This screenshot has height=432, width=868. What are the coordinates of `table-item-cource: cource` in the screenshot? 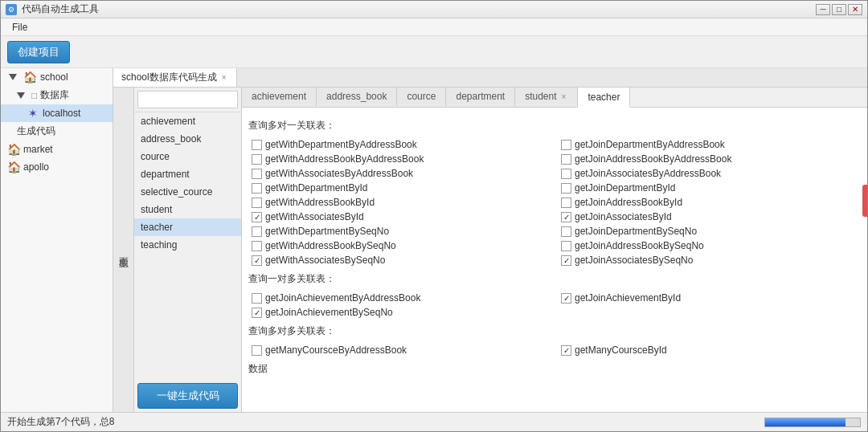 It's located at (188, 157).